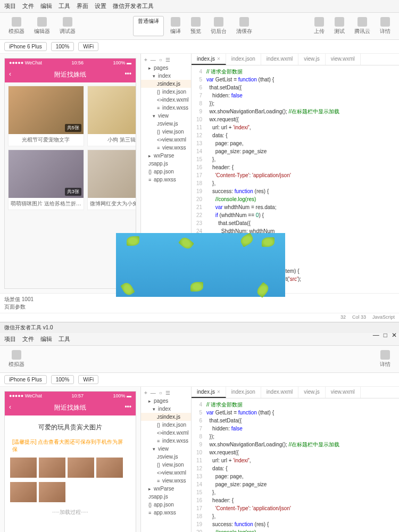 The height and width of the screenshot is (532, 399). I want to click on menu-微信开发者工具: 微信开发者工具, so click(133, 6).